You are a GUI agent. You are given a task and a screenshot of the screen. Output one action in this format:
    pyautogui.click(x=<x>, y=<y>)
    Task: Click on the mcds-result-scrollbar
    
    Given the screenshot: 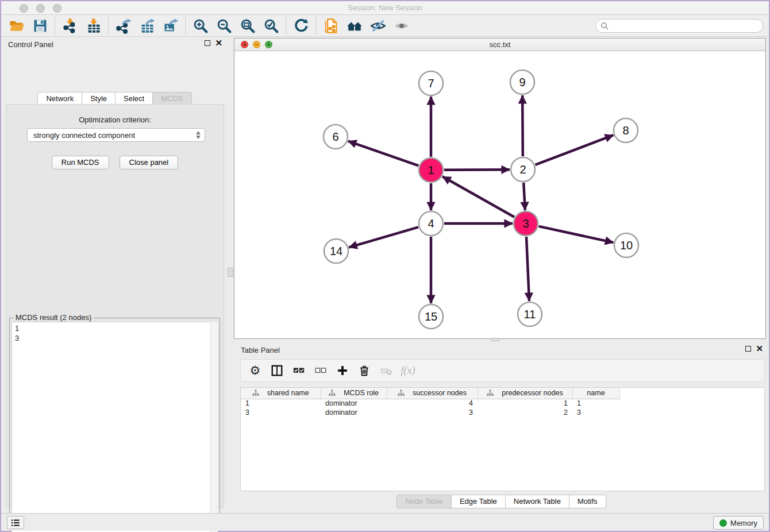 What is the action you would take?
    pyautogui.click(x=214, y=427)
    